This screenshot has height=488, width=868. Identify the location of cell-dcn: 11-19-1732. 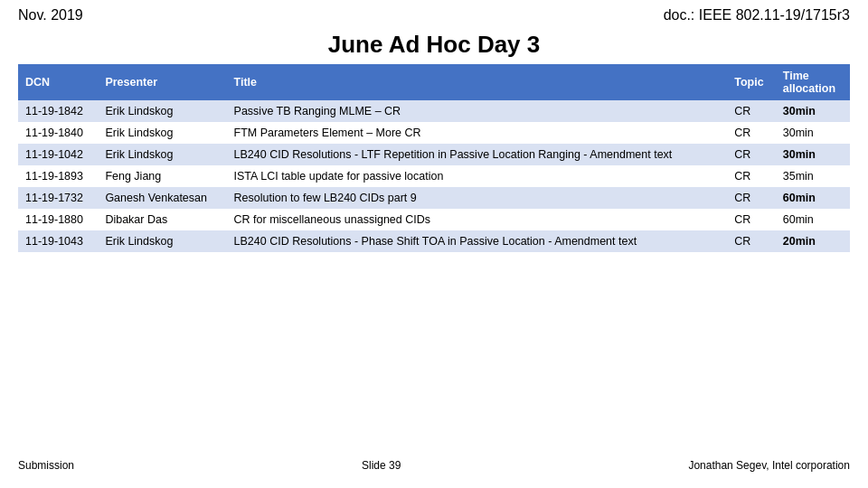
(58, 198).